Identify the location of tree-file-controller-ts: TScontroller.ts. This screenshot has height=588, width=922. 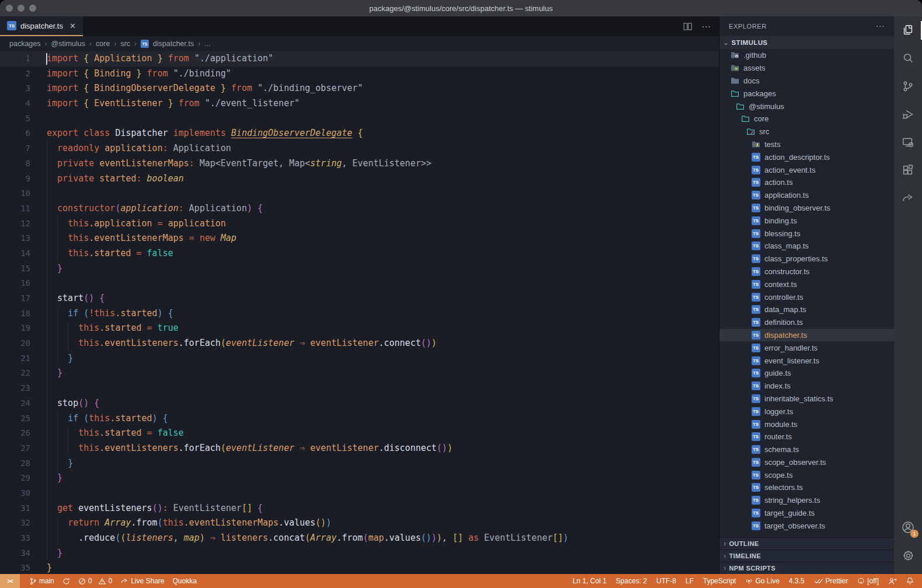
(806, 297).